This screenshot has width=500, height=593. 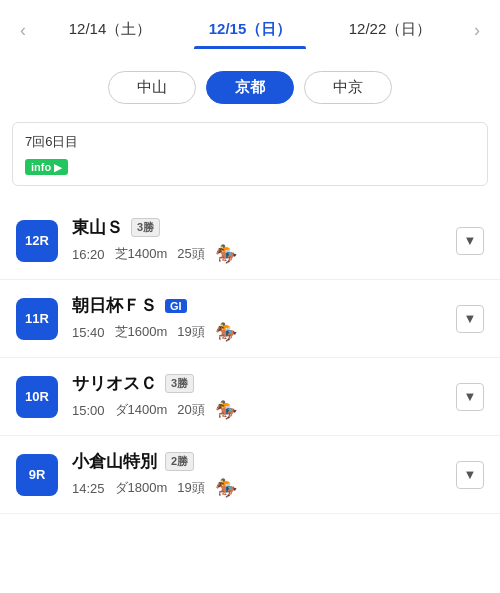 What do you see at coordinates (257, 396) in the screenshot?
I see `race-info-10r: サリオスＣ 3勝 15:00 ダ1400m 20頭 🏇` at bounding box center [257, 396].